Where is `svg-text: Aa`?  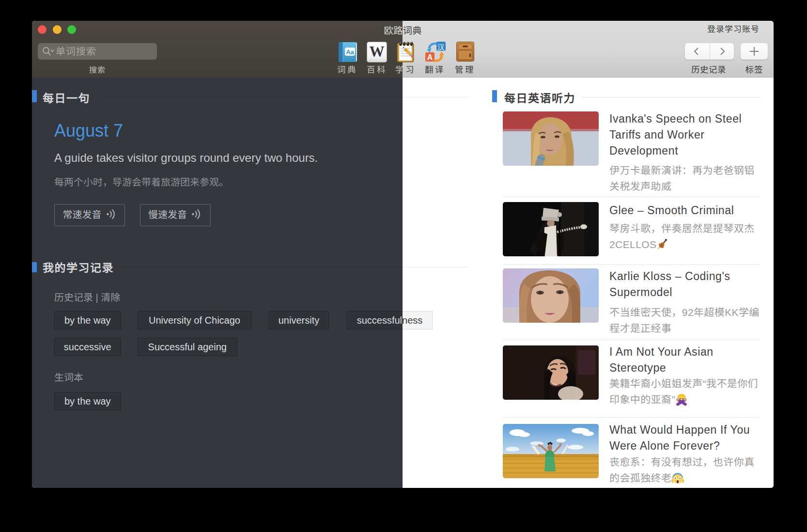 svg-text: Aa is located at coordinates (350, 52).